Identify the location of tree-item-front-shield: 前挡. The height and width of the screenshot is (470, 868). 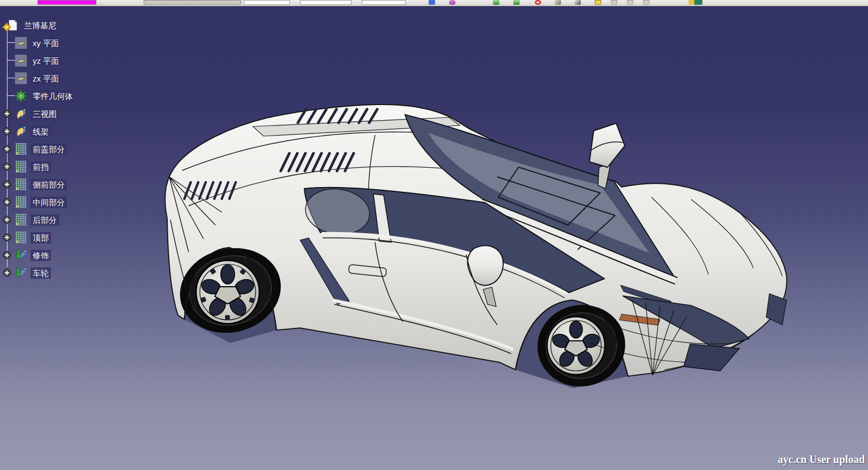
(33, 167).